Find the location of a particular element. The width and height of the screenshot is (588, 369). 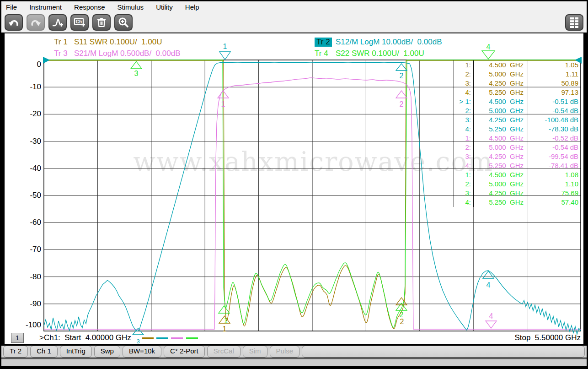

marker-value: 1.10 is located at coordinates (554, 184).